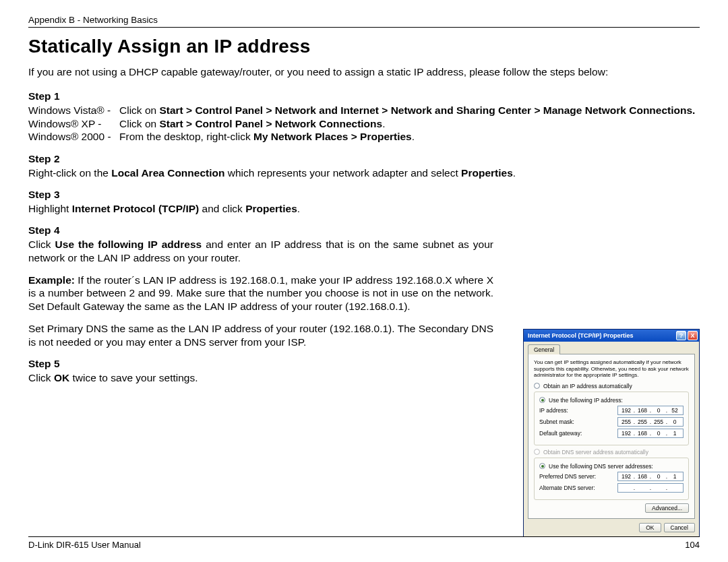 The width and height of the screenshot is (728, 562). What do you see at coordinates (93, 20) in the screenshot?
I see `appendix-title: Appendix B - Networking Basics` at bounding box center [93, 20].